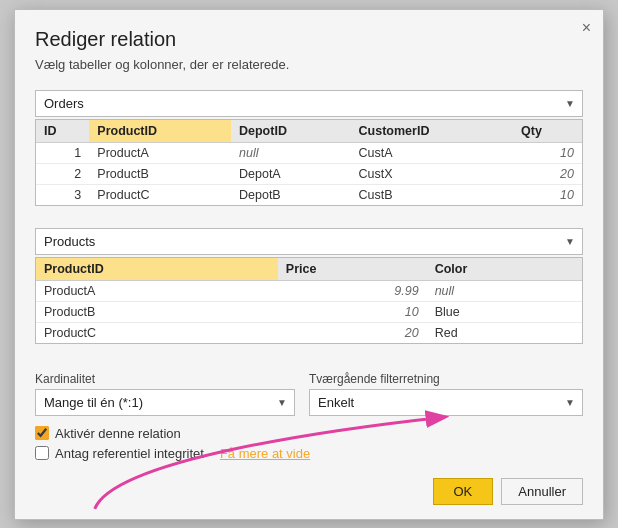 The width and height of the screenshot is (618, 528). I want to click on referential-integrity-label: Antag referentiel integritet, so click(130, 454).